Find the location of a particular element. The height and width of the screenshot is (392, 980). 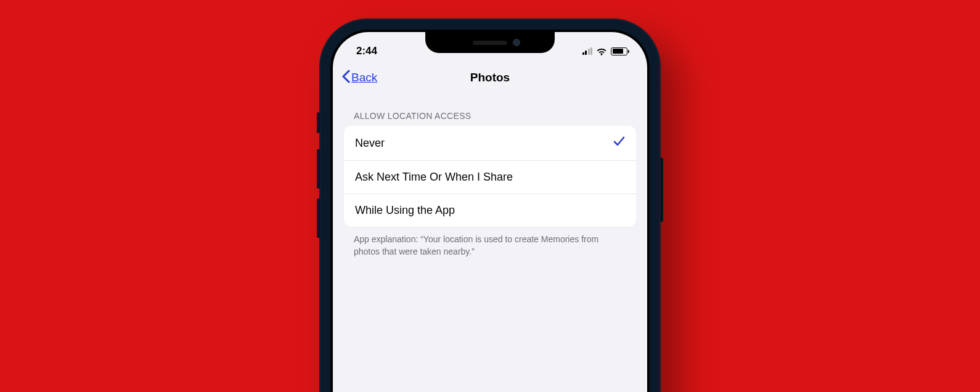

navigation-bar: Back Photos is located at coordinates (490, 78).